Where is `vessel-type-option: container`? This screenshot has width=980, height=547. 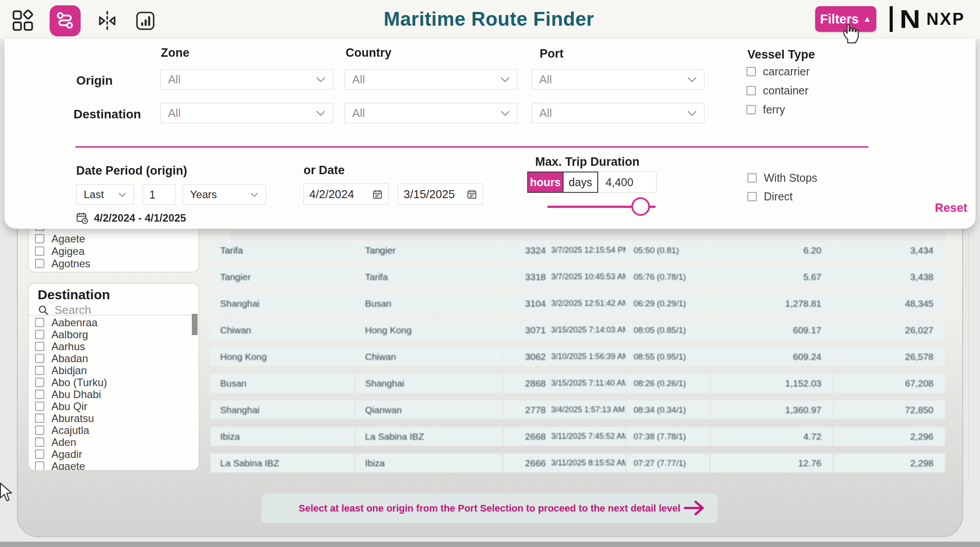
vessel-type-option: container is located at coordinates (778, 90).